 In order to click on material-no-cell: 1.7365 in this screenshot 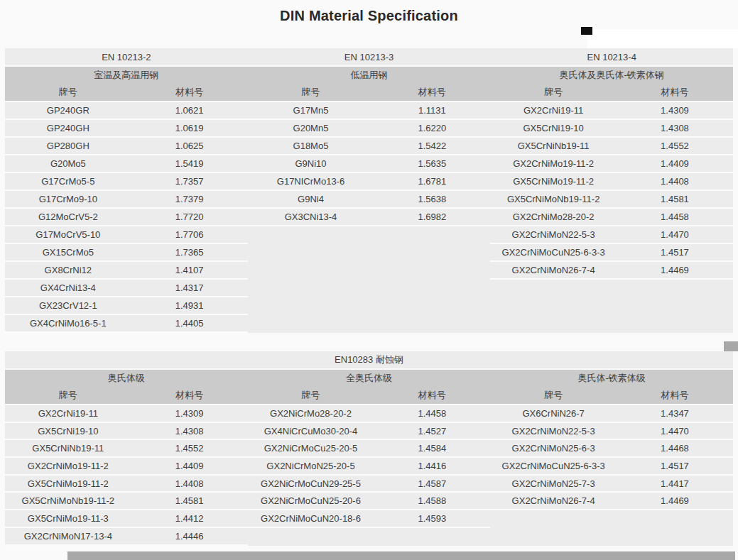, I will do `click(190, 253)`.